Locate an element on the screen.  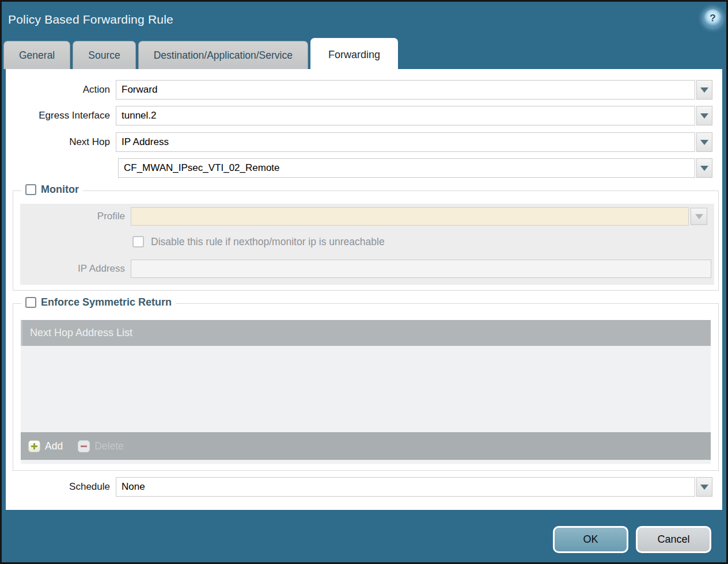
next-hop-row: Next Hop IP Address is located at coordinates (364, 142).